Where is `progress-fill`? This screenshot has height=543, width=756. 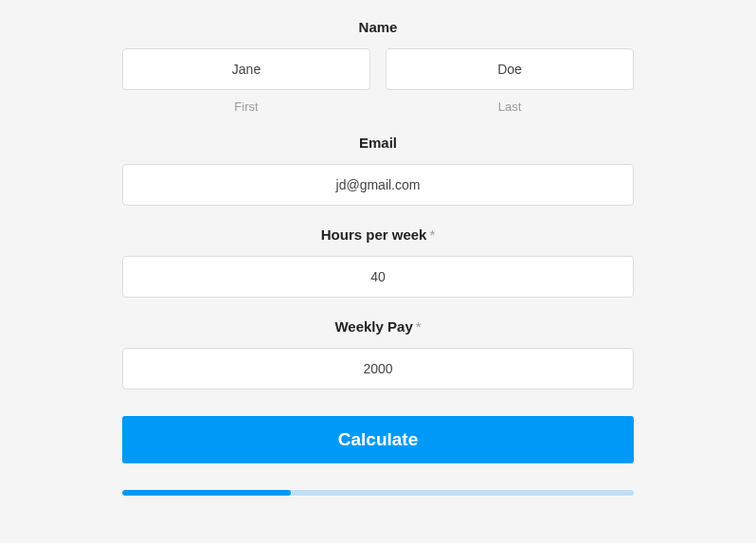 progress-fill is located at coordinates (207, 493).